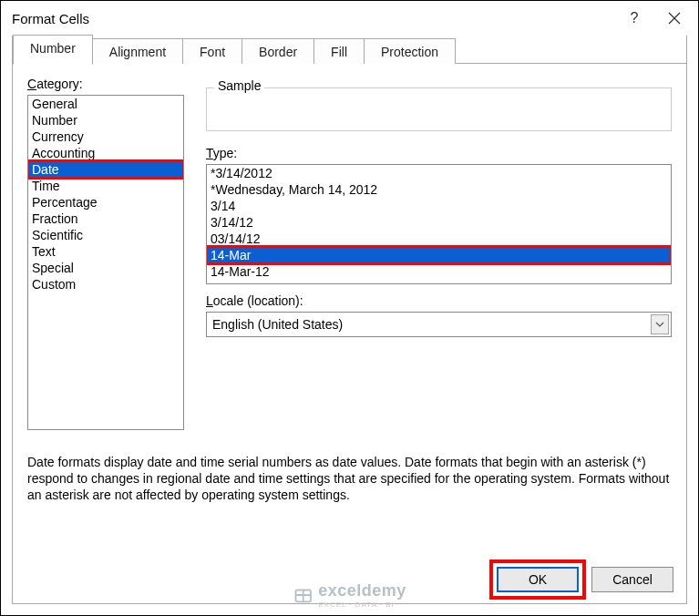 This screenshot has height=616, width=699. I want to click on category-item-general: General, so click(106, 104).